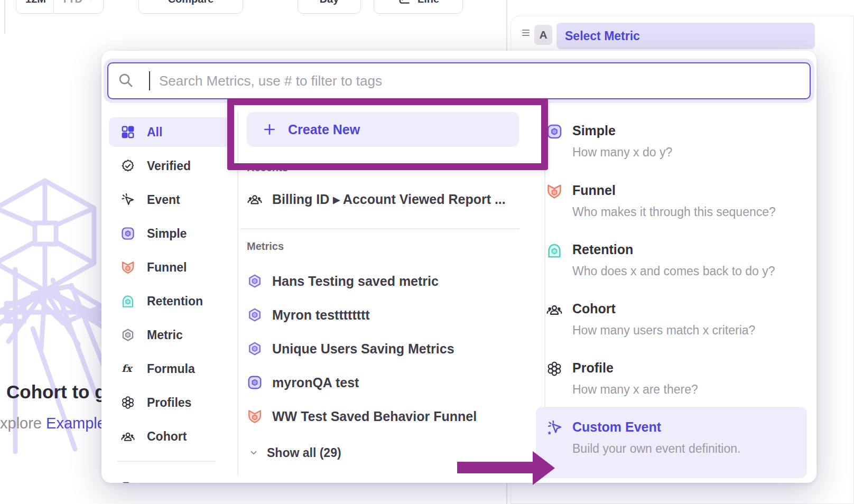 The width and height of the screenshot is (854, 504). Describe the element at coordinates (76, 423) in the screenshot. I see `example-link: Example` at that location.